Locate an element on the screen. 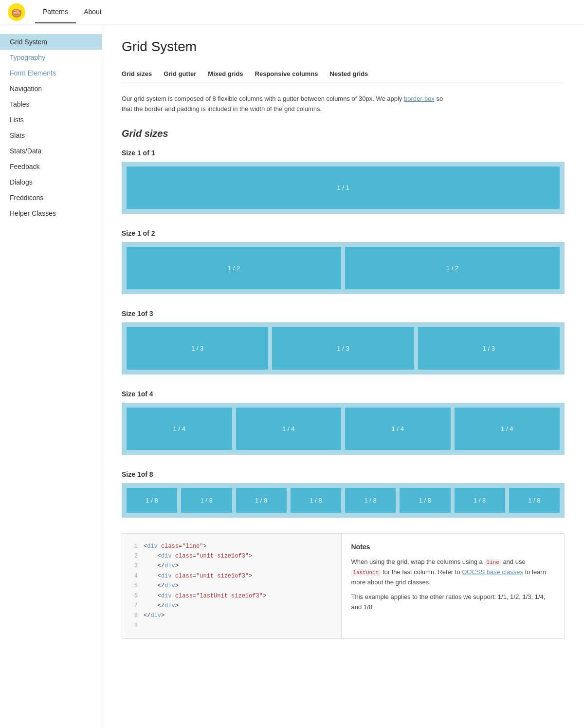 This screenshot has height=728, width=584. grid-outer-1of3: 1 / 3 1 / 3 1 / 3 is located at coordinates (343, 349).